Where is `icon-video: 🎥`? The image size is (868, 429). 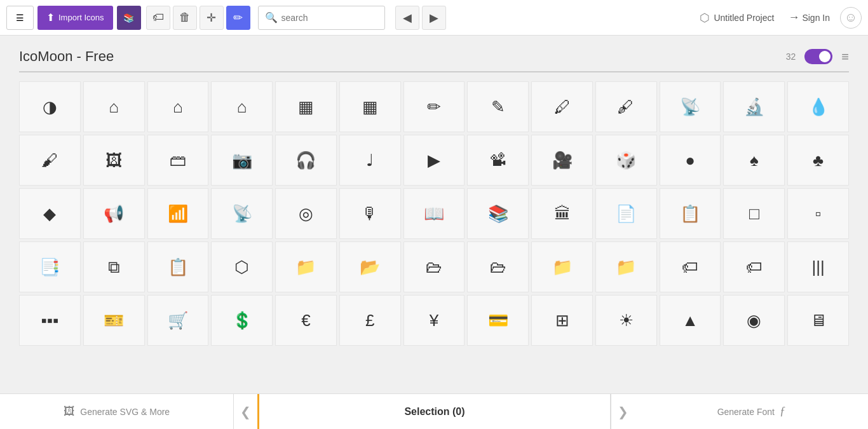 icon-video: 🎥 is located at coordinates (562, 160).